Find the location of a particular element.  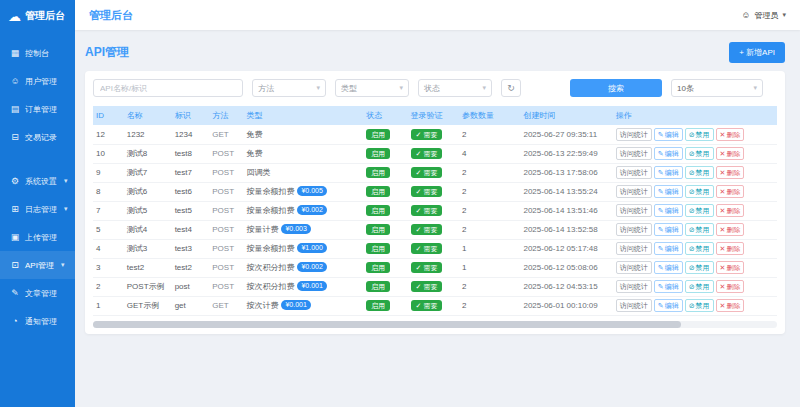

cell-auth: ✓ 需要 is located at coordinates (434, 268).